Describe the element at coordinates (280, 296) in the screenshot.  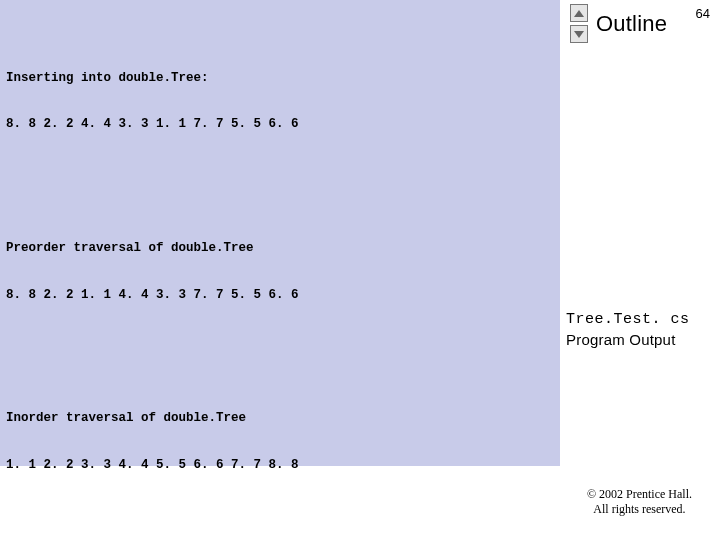
I see `code-line-values: 8. 8 2. 2 1. 1 4. 4 3. 3 7. 7 5. 5 6. 6` at that location.